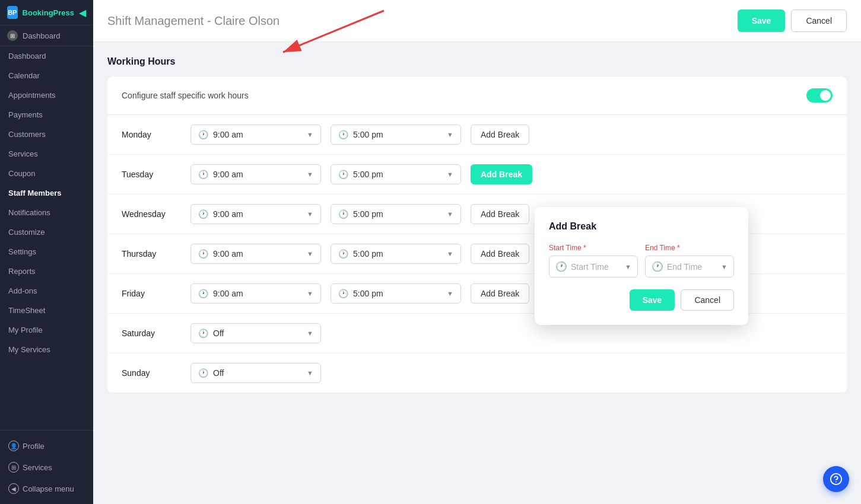 The width and height of the screenshot is (861, 504). I want to click on day-label-thursday: Thursday, so click(151, 254).